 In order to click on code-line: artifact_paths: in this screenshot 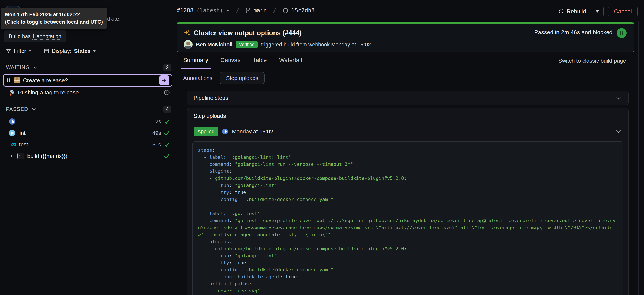, I will do `click(408, 284)`.